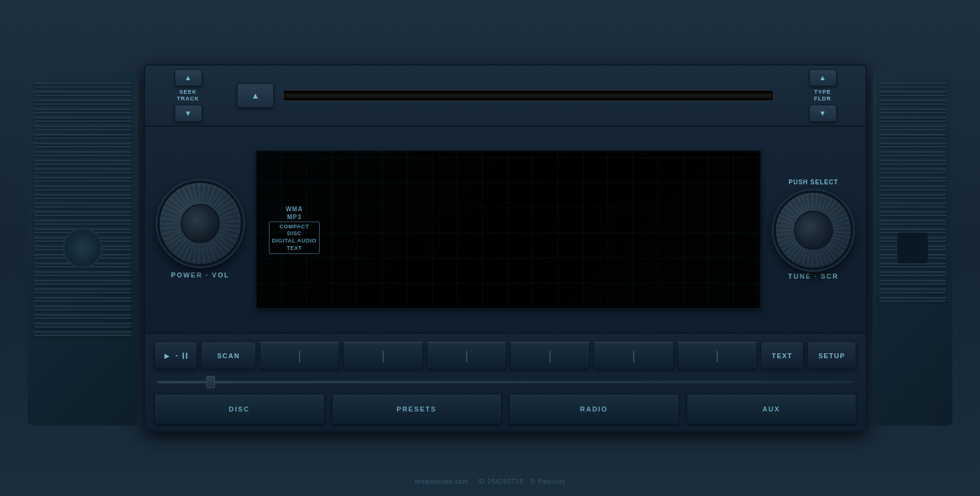 This screenshot has height=496, width=980. What do you see at coordinates (823, 113) in the screenshot?
I see `type-down-button: ▼` at bounding box center [823, 113].